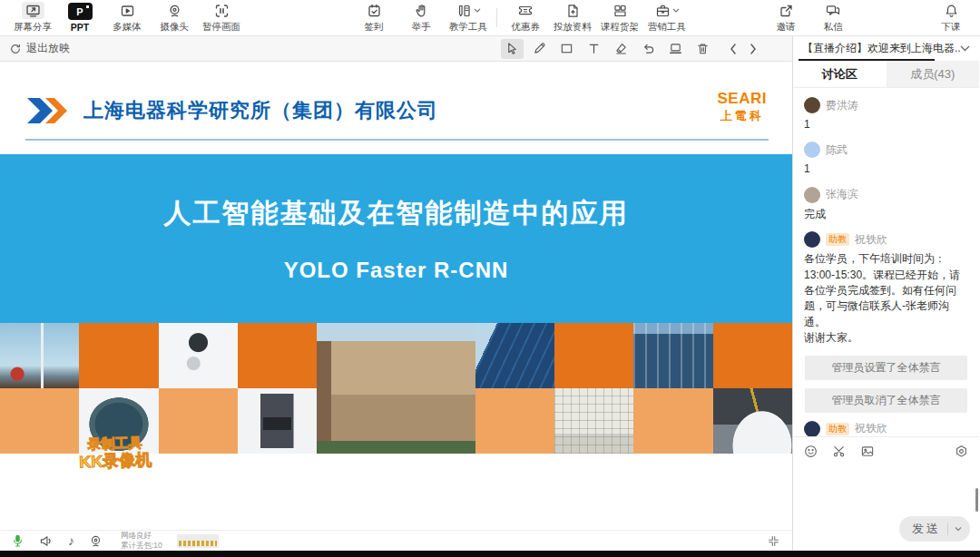  Describe the element at coordinates (838, 239) in the screenshot. I see `assistant-badge: 助教` at that location.